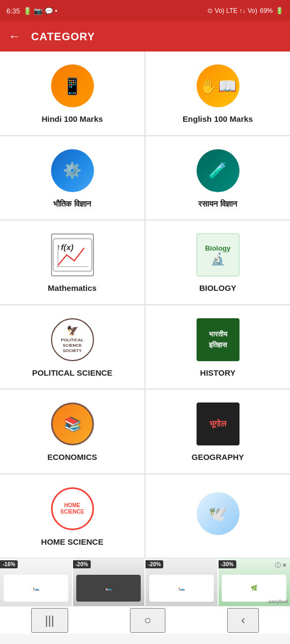 The height and width of the screenshot is (644, 290). Describe the element at coordinates (73, 542) in the screenshot. I see `homescience-label: HOME SCIENCE` at that location.